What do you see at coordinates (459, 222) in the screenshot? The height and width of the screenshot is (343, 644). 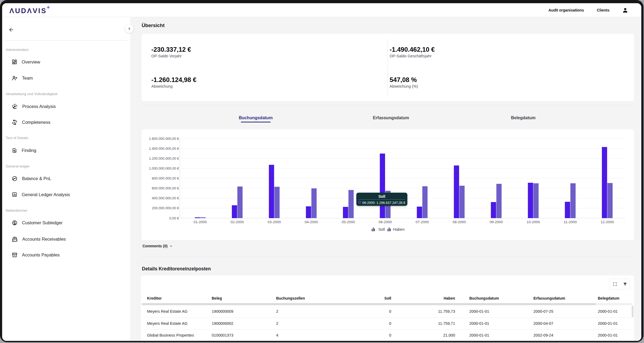 I see `svg-text: 08-2000` at bounding box center [459, 222].